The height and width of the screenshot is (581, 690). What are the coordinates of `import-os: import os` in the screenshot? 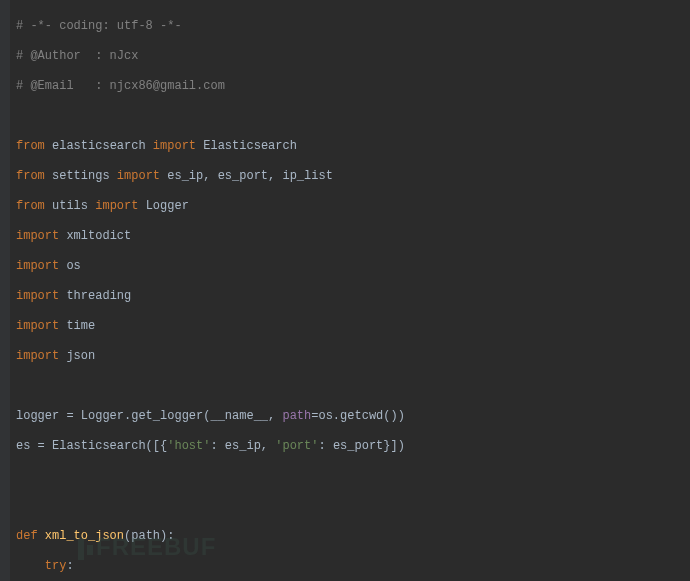 It's located at (351, 266).